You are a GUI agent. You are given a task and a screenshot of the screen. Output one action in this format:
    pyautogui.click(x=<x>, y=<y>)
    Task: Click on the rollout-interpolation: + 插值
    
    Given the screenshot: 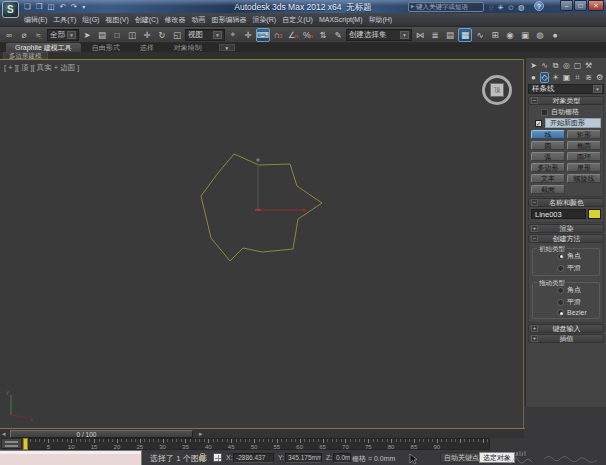 What is the action you would take?
    pyautogui.click(x=566, y=338)
    